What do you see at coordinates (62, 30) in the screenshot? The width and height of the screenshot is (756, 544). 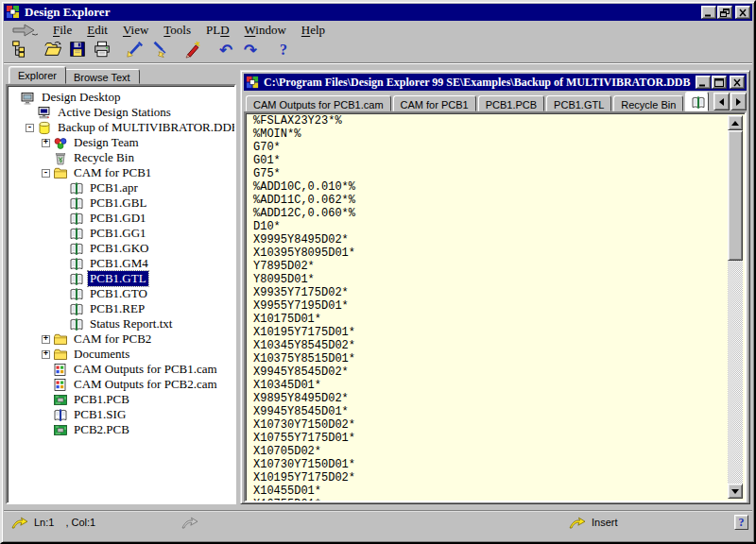 I see `menu-file: File` at bounding box center [62, 30].